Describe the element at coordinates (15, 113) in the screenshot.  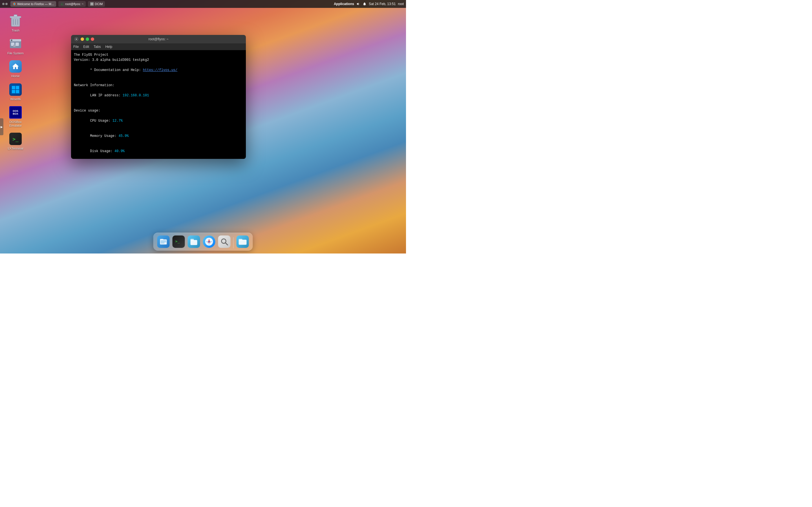
I see `dosbox-icon-img: DOSBOX` at that location.